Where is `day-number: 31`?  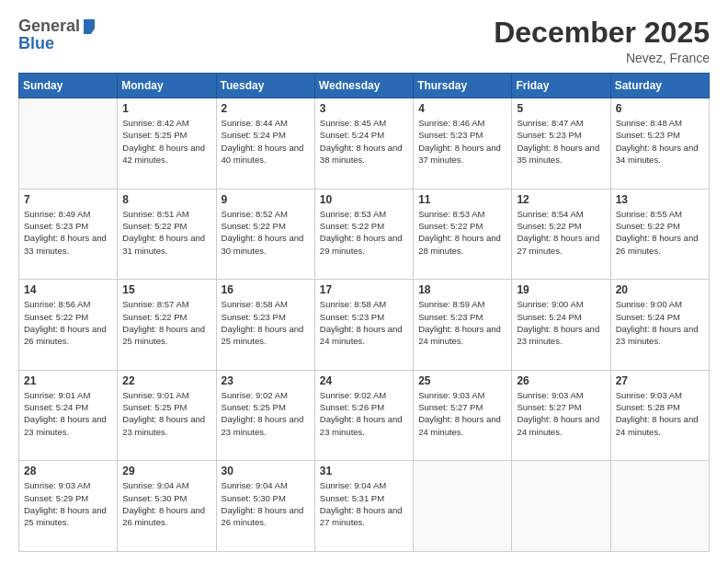
day-number: 31 is located at coordinates (364, 471).